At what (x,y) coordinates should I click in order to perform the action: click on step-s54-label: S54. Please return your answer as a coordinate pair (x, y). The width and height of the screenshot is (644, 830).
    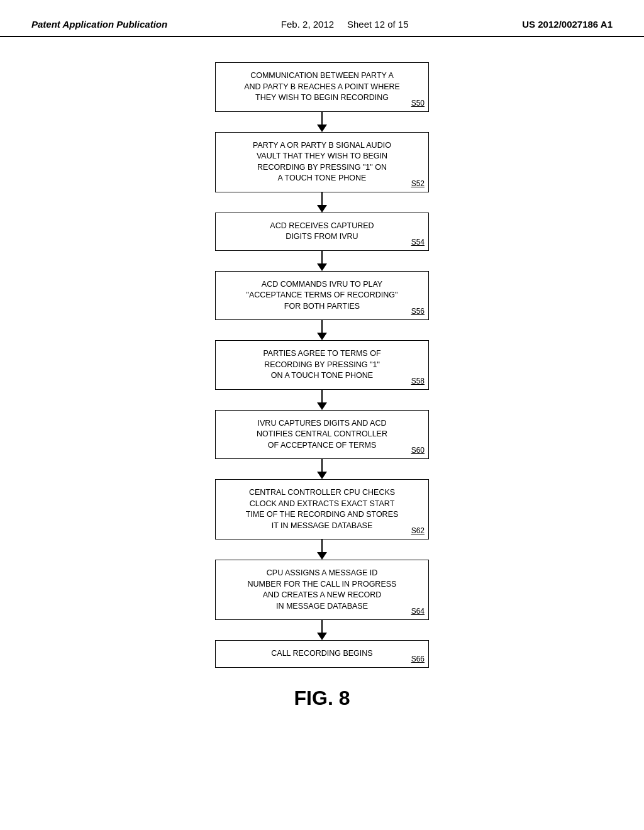
    Looking at the image, I should click on (418, 243).